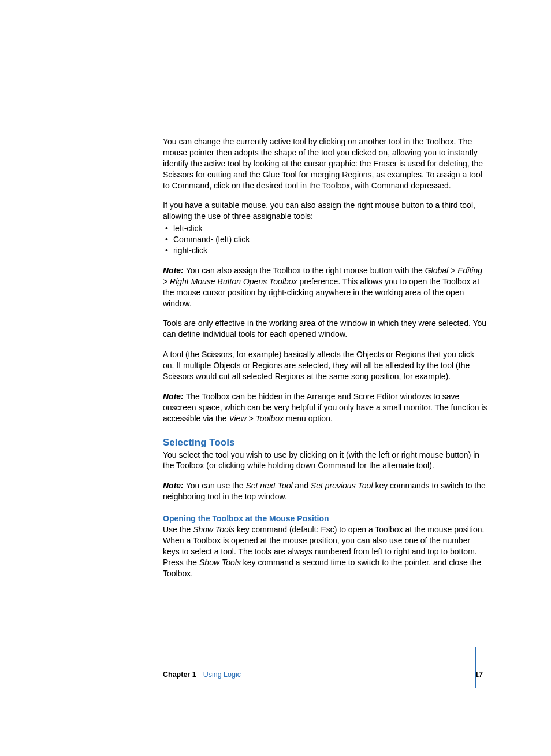 The height and width of the screenshot is (756, 551). I want to click on list-item: right-click, so click(325, 251).